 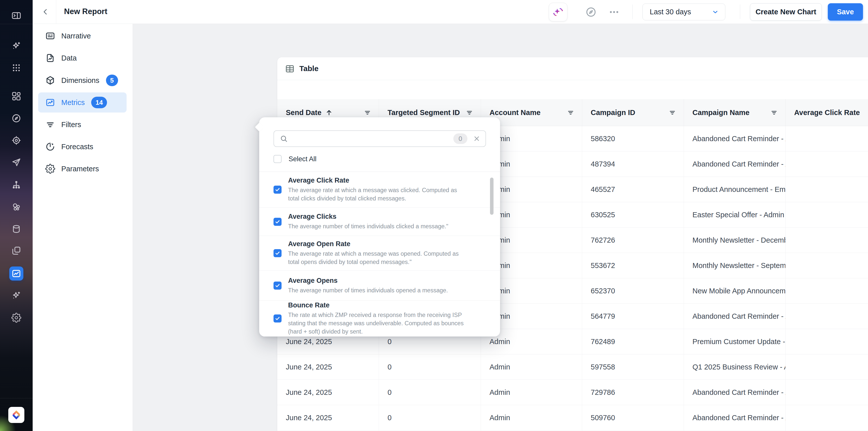 I want to click on table-cell: Monthly Newsletter - Septembe, so click(x=735, y=266).